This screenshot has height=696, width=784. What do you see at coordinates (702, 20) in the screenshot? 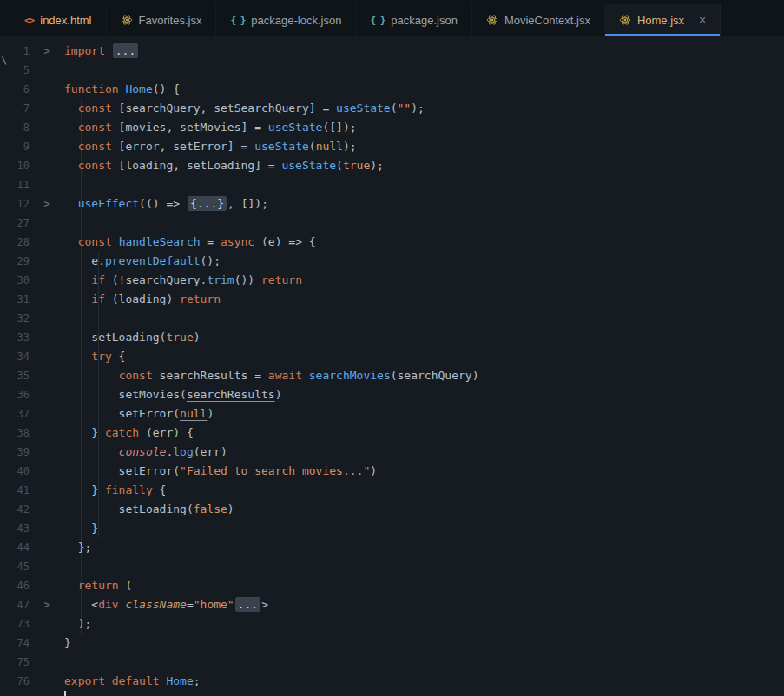
I see `close-icon: ×` at bounding box center [702, 20].